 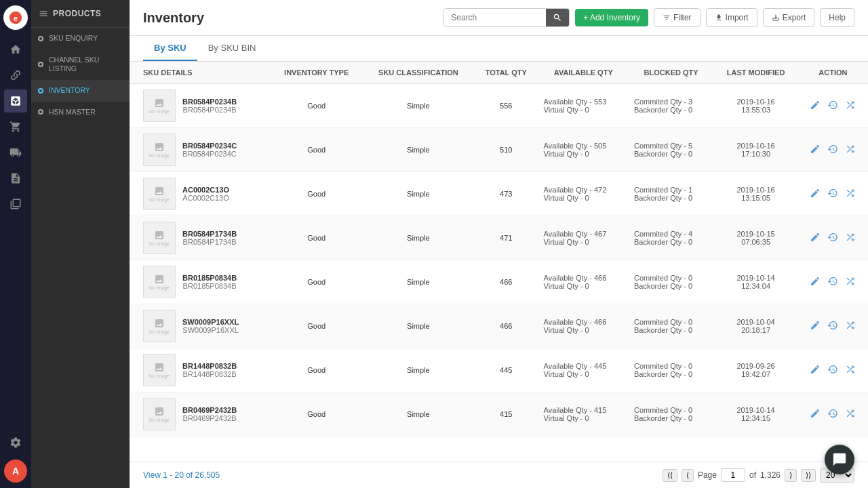 What do you see at coordinates (677, 18) in the screenshot?
I see `filter-button: Filter` at bounding box center [677, 18].